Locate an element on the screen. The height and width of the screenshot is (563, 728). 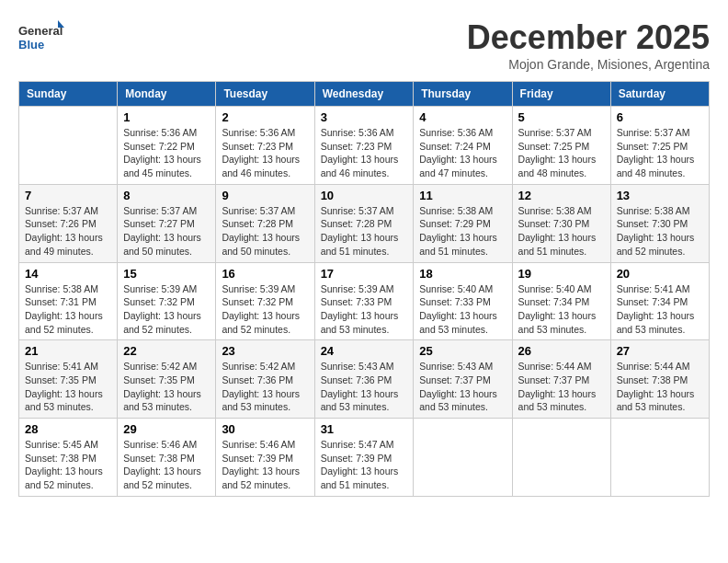
cell-content: Sunrise: 5:46 AM Sunset: 7:39 PM Dayligh… is located at coordinates (265, 465).